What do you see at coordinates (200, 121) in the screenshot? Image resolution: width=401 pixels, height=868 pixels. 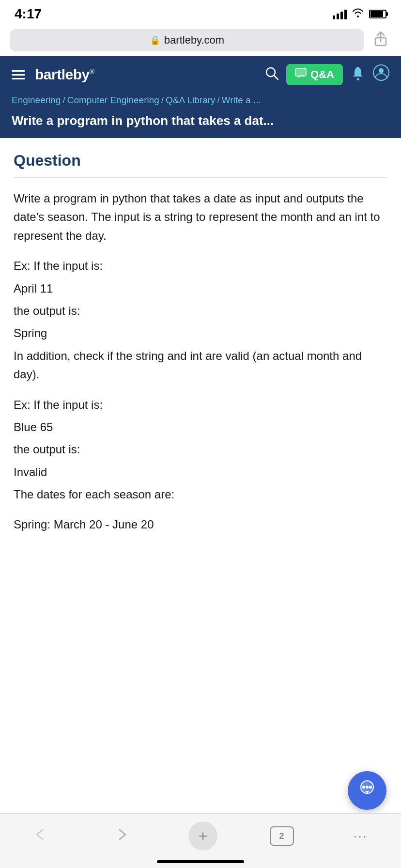 I see `page-title: Write a program in python that takes a d…` at bounding box center [200, 121].